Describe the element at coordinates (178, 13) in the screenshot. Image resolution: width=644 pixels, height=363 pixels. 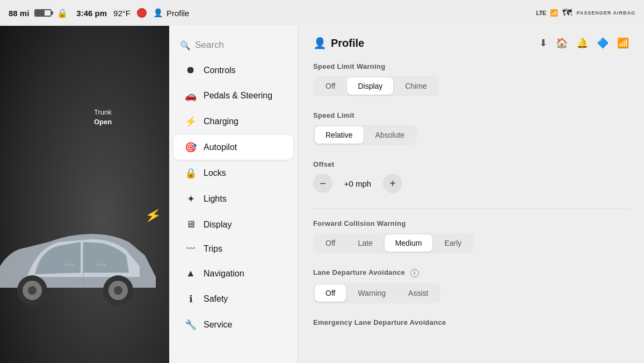
I see `profile-label: Profile` at that location.